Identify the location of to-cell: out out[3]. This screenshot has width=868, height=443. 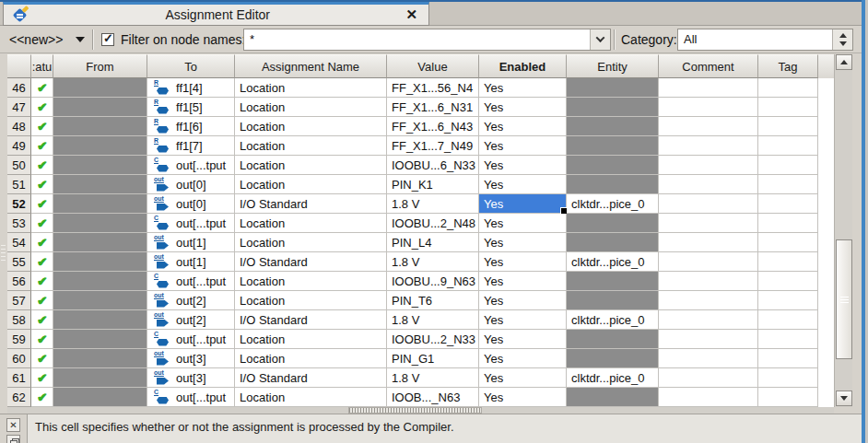
(192, 359).